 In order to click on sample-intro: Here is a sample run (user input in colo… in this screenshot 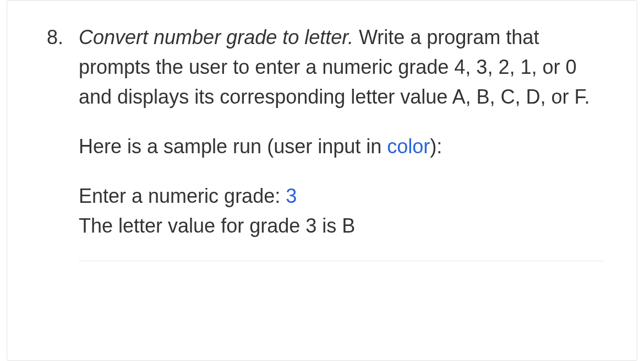, I will do `click(341, 147)`.